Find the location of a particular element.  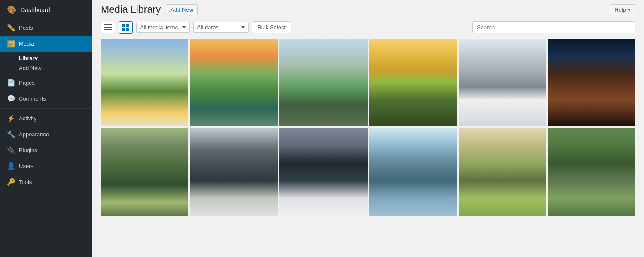

pages-label: Pages is located at coordinates (27, 83).